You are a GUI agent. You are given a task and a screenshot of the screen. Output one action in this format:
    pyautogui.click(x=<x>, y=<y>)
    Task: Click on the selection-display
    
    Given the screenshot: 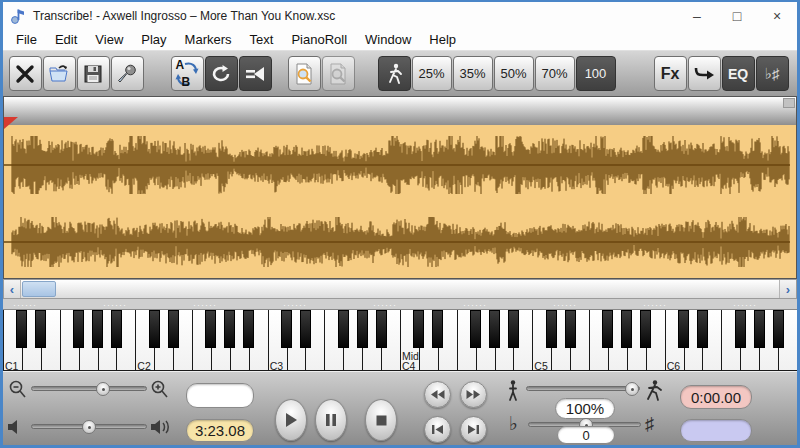 What is the action you would take?
    pyautogui.click(x=220, y=396)
    